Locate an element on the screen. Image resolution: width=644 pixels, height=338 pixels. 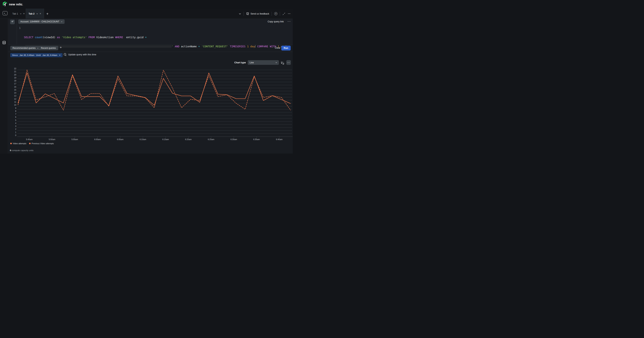
query-token: VideoAction is located at coordinates (105, 37).